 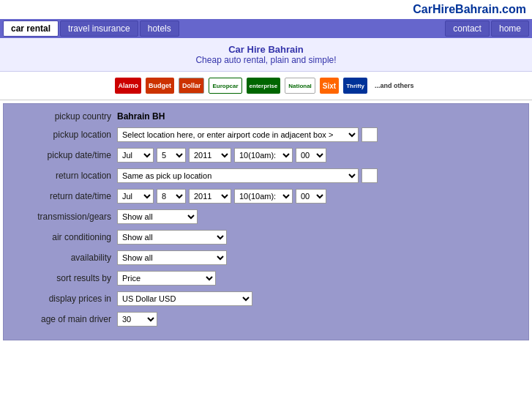 I want to click on pickup-datetime-label: pickup date/time, so click(x=64, y=155).